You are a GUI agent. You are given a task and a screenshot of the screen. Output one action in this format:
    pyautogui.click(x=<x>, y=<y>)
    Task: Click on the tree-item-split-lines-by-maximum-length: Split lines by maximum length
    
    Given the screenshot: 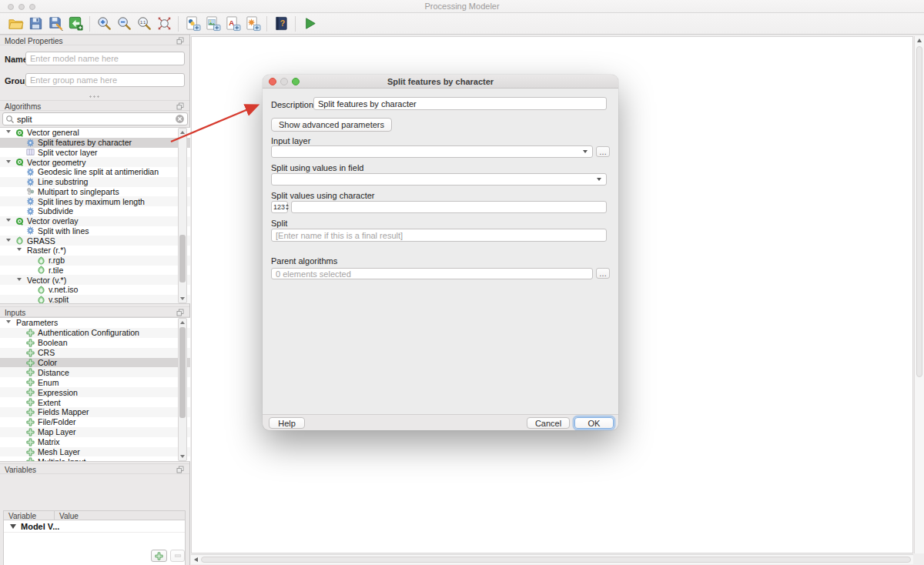 What is the action you would take?
    pyautogui.click(x=95, y=202)
    